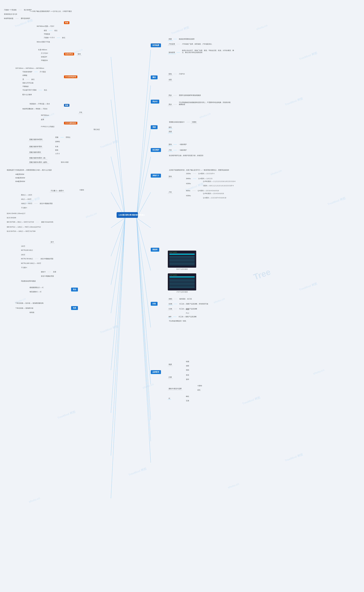  What do you see at coordinates (40, 104) in the screenshot?
I see `simple-box: 简易箱体 — 不带后盖 — 防水` at bounding box center [40, 104].